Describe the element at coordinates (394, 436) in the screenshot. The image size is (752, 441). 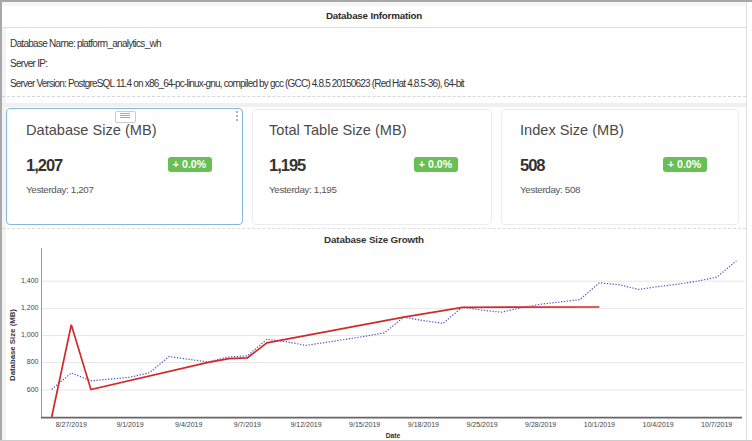
I see `svg-text: Date` at that location.